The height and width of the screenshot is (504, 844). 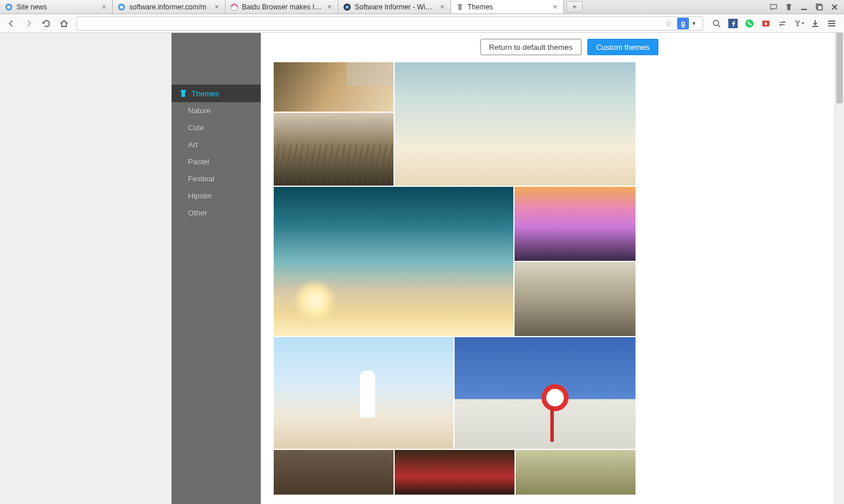 I want to click on scrollbar-thumb, so click(x=840, y=68).